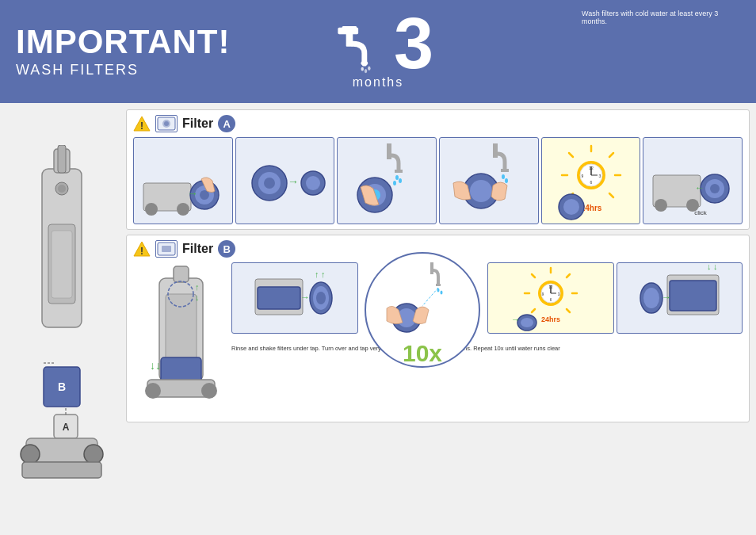  What do you see at coordinates (354, 50) in the screenshot?
I see `faucet-icon` at bounding box center [354, 50].